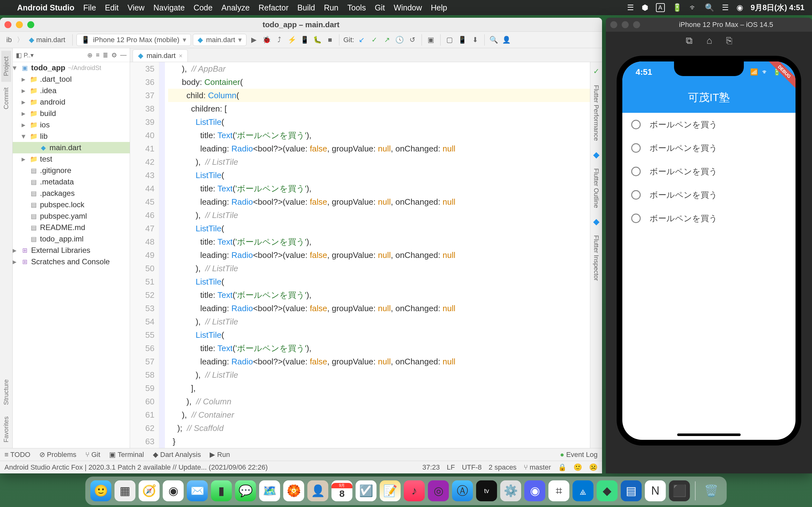 The width and height of the screenshot is (812, 507). Describe the element at coordinates (71, 228) in the screenshot. I see `tree-item: ▤README.md` at that location.